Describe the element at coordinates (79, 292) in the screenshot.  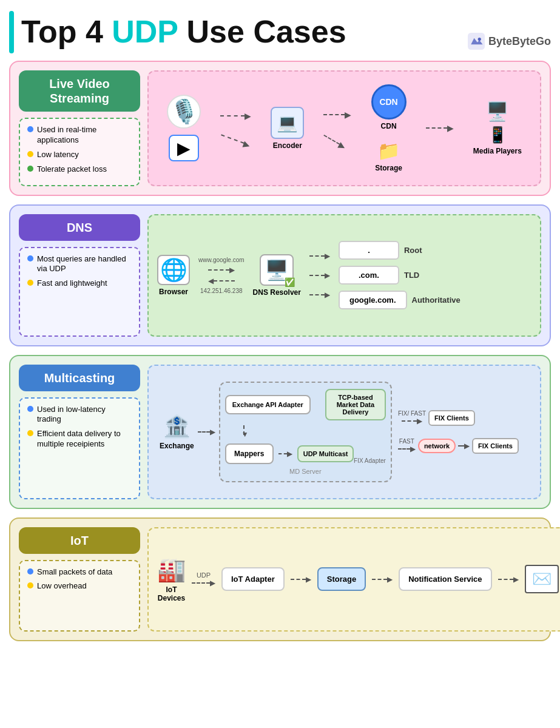
I see `dns-bullets: Most queries are handled via UDP Fast an…` at that location.